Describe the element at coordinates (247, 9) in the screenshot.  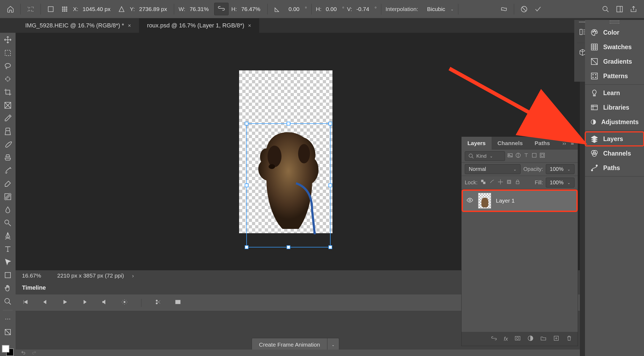
I see `h-field: H:76.47%` at that location.